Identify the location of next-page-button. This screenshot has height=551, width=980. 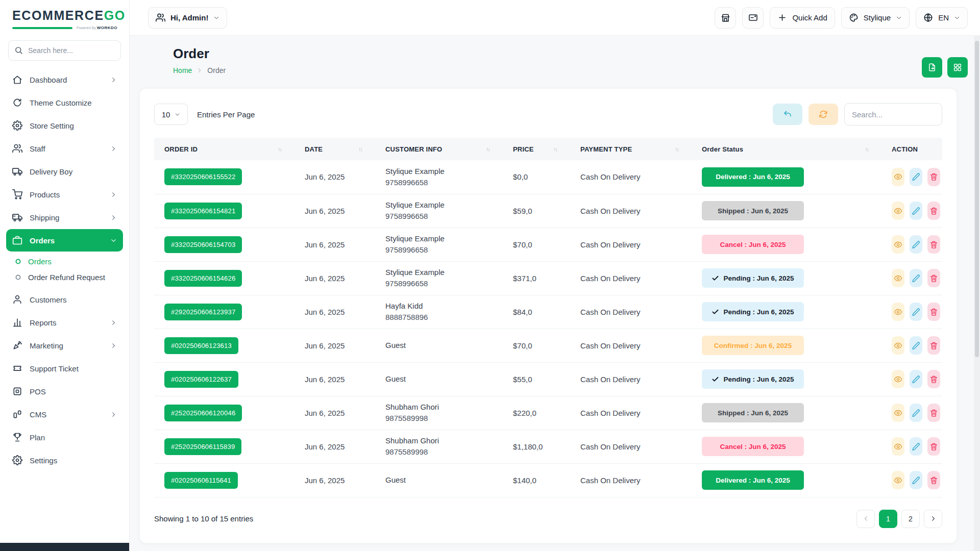
(933, 519).